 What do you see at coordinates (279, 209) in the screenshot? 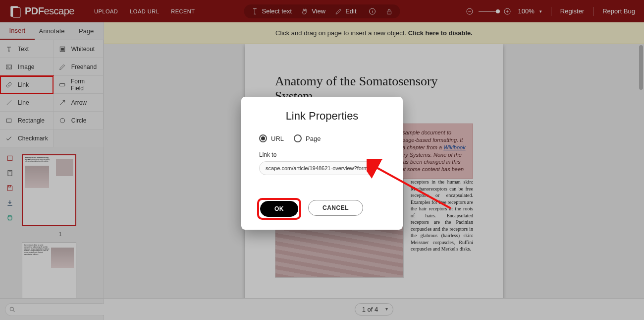
I see `ok-button: OK` at bounding box center [279, 209].